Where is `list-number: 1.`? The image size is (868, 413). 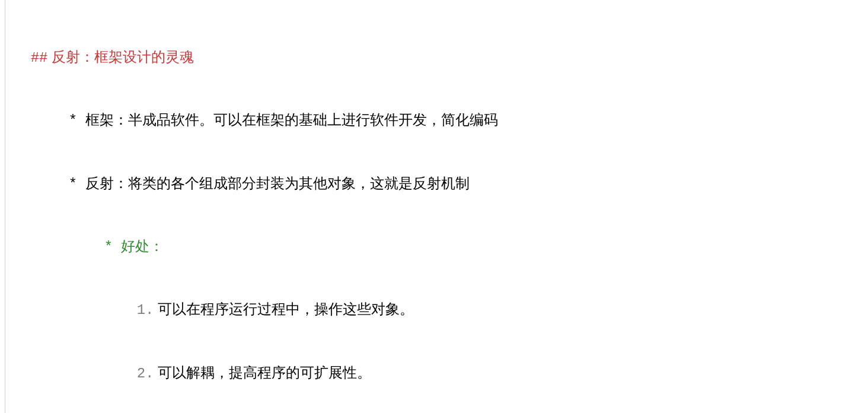
list-number: 1. is located at coordinates (146, 310).